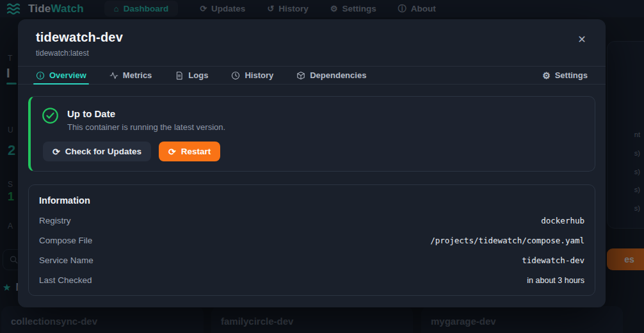  Describe the element at coordinates (252, 76) in the screenshot. I see `tab-history: History` at that location.